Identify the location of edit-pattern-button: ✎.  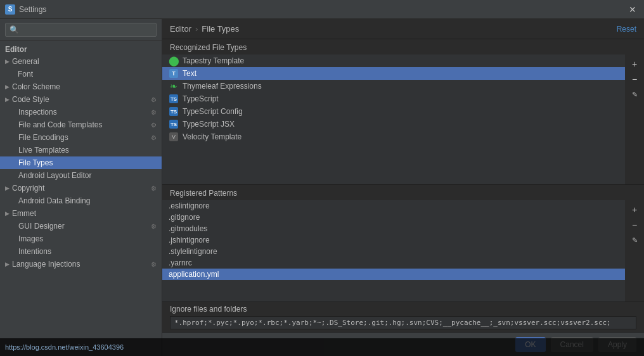
(634, 240).